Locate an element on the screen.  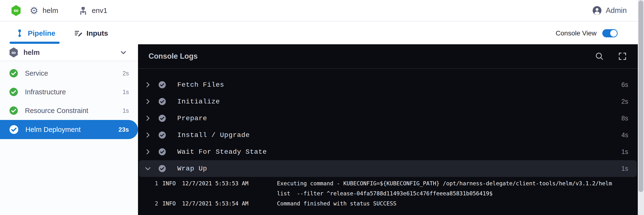
step-row-wrap-up: Wrap Up 1s is located at coordinates (388, 169).